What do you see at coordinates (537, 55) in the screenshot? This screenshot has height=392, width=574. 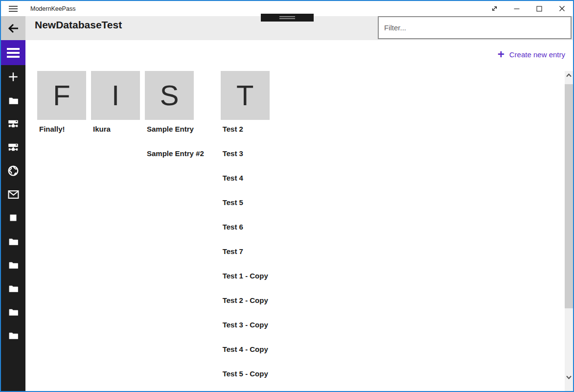 I see `create-new-entry-button: Create new entry` at bounding box center [537, 55].